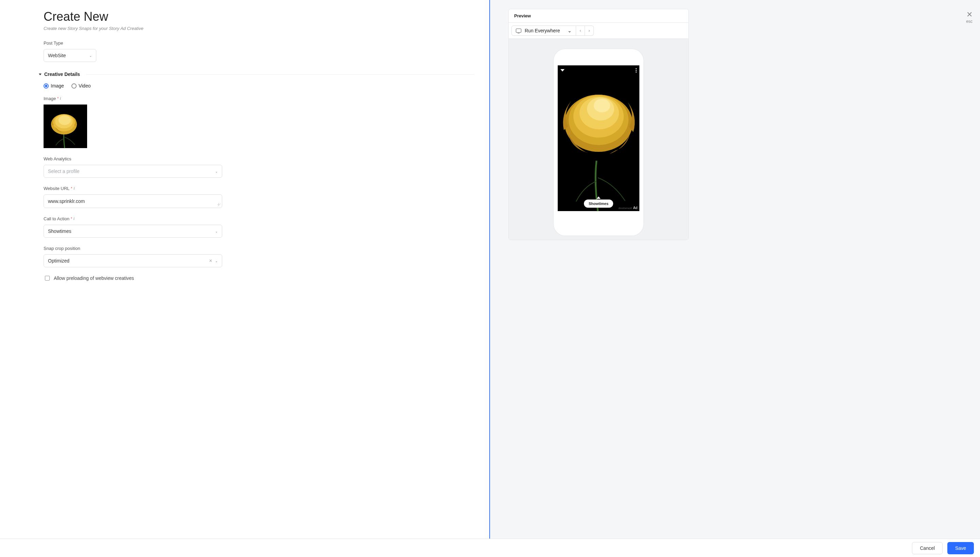 Image resolution: width=980 pixels, height=557 pixels. What do you see at coordinates (259, 74) in the screenshot?
I see `section-creative-details: Creative Details` at bounding box center [259, 74].